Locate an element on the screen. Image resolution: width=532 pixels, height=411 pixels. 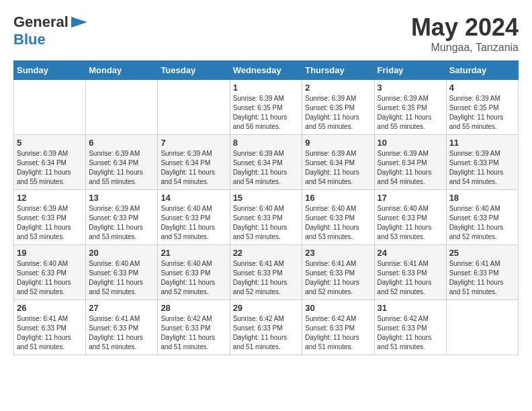
day-number: 17 is located at coordinates (410, 197).